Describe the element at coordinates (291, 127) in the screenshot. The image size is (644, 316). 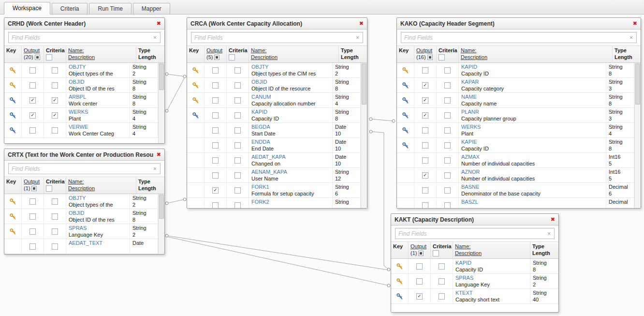
I see `field-name: BEGDA` at that location.